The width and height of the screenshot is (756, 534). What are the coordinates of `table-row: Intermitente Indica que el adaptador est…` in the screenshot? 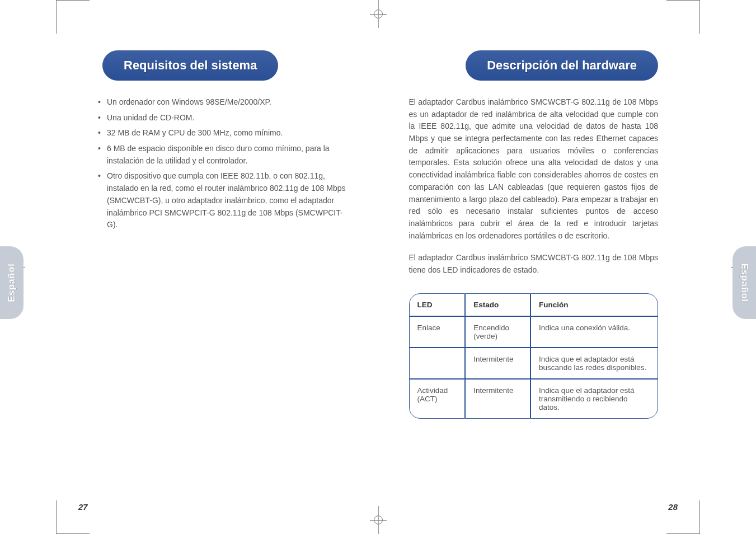 It's located at (534, 363).